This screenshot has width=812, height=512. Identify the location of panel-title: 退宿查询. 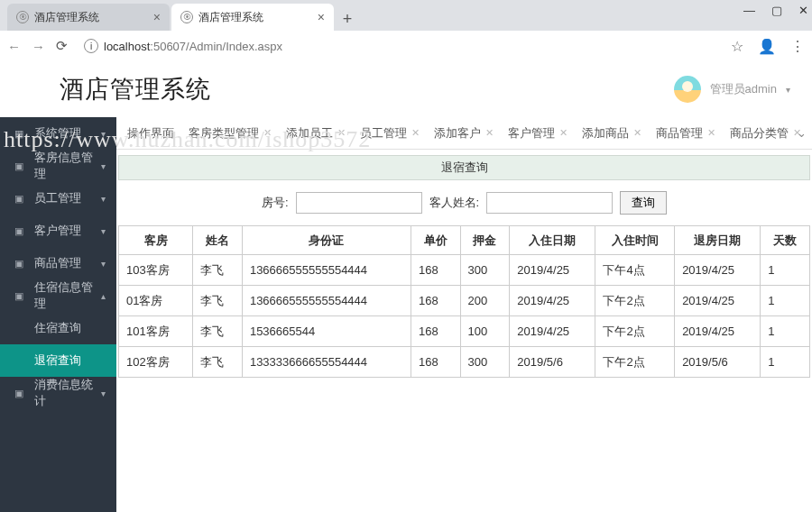
(464, 168).